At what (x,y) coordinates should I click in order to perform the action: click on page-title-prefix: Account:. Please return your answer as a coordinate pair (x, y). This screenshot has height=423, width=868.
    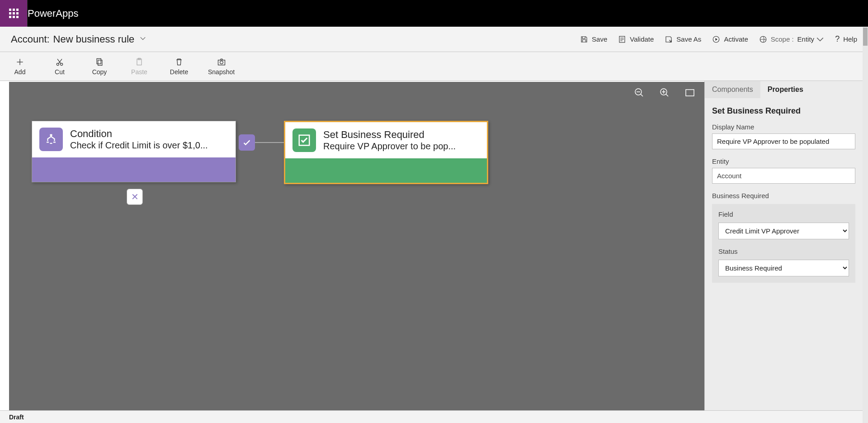
    Looking at the image, I should click on (30, 39).